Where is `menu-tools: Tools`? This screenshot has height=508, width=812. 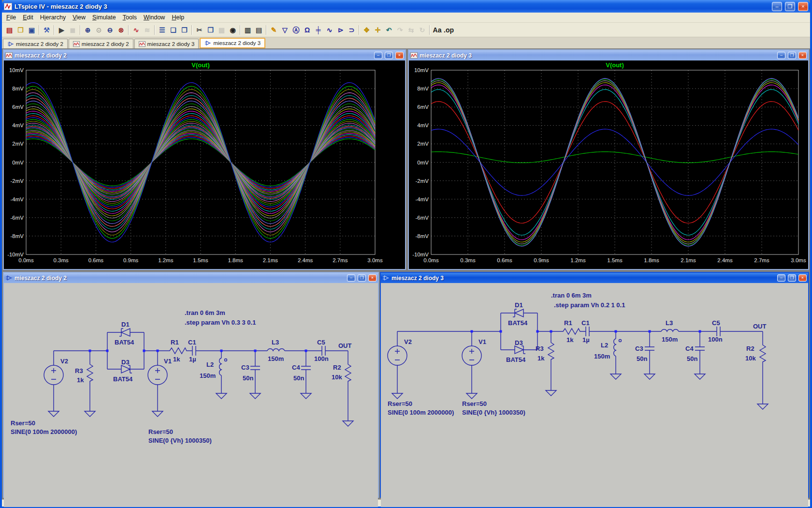
menu-tools: Tools is located at coordinates (130, 17).